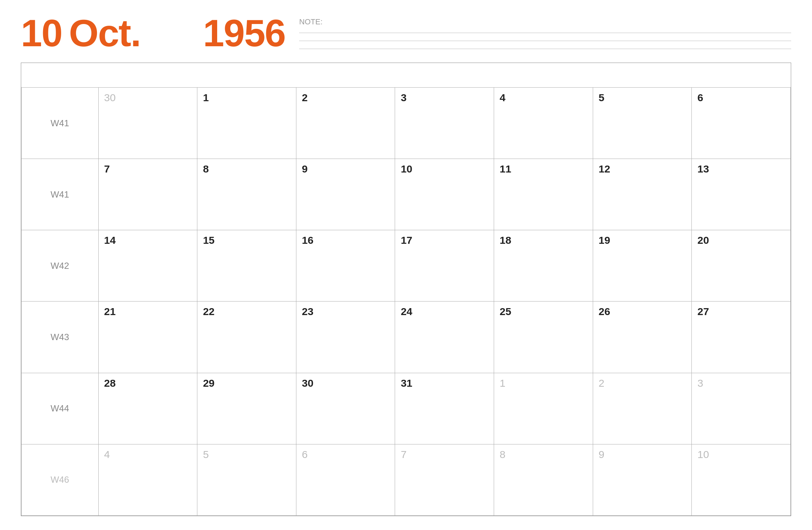  I want to click on note-lines, so click(545, 41).